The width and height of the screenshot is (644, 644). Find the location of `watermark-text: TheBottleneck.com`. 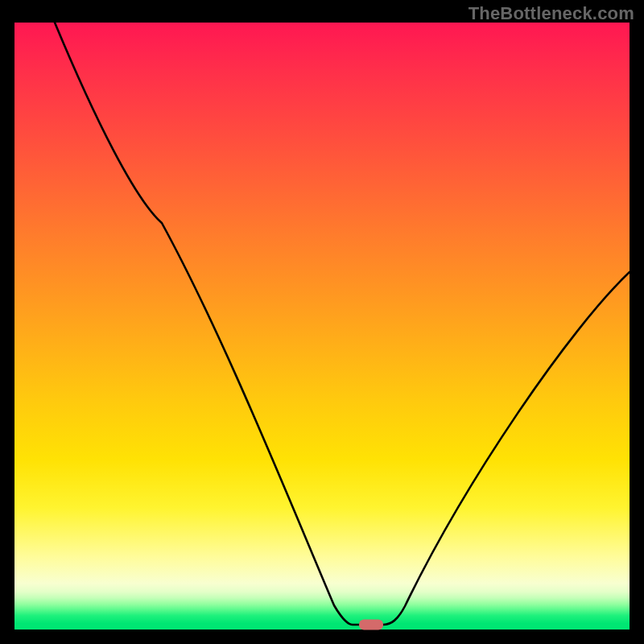

watermark-text: TheBottleneck.com is located at coordinates (551, 14).